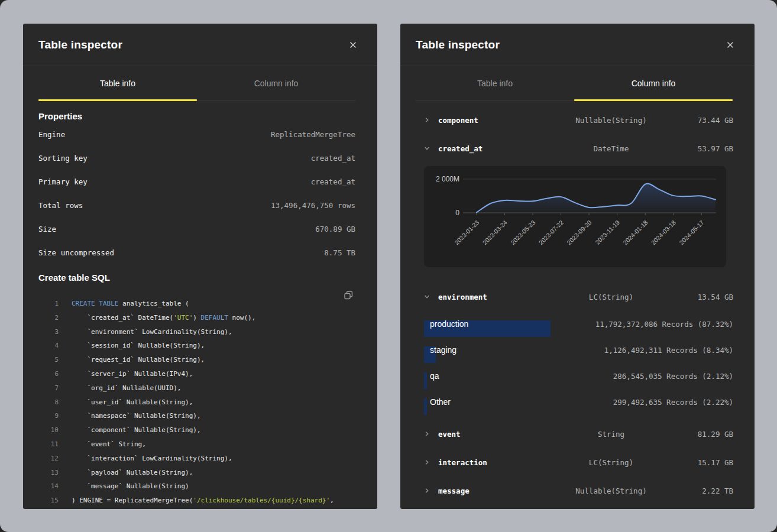 Image resolution: width=777 pixels, height=532 pixels. Describe the element at coordinates (48, 403) in the screenshot. I see `sql-line-number: 8` at that location.